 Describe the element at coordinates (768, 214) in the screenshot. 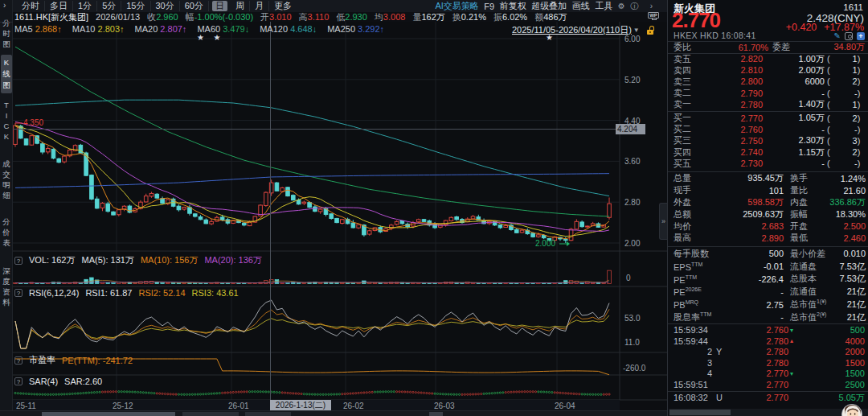

I see `stat-row: 总额2509.63万振幅18.30%` at that location.